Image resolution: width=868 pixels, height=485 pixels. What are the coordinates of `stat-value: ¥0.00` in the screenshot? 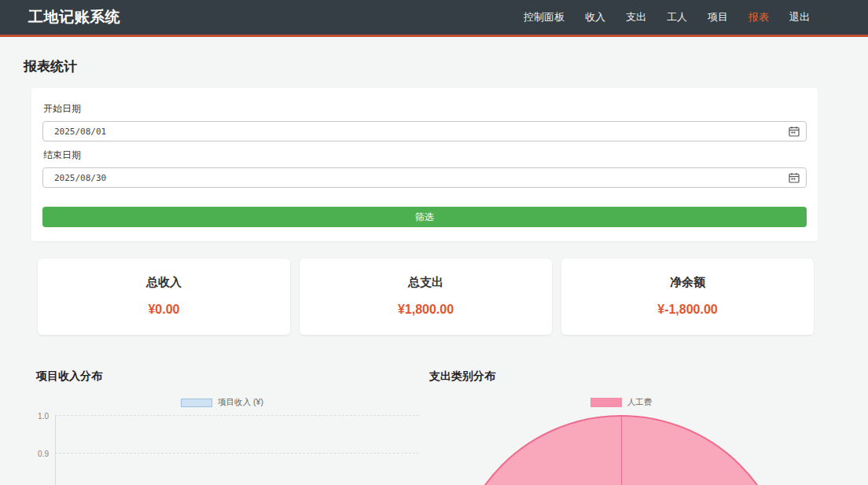 It's located at (164, 310).